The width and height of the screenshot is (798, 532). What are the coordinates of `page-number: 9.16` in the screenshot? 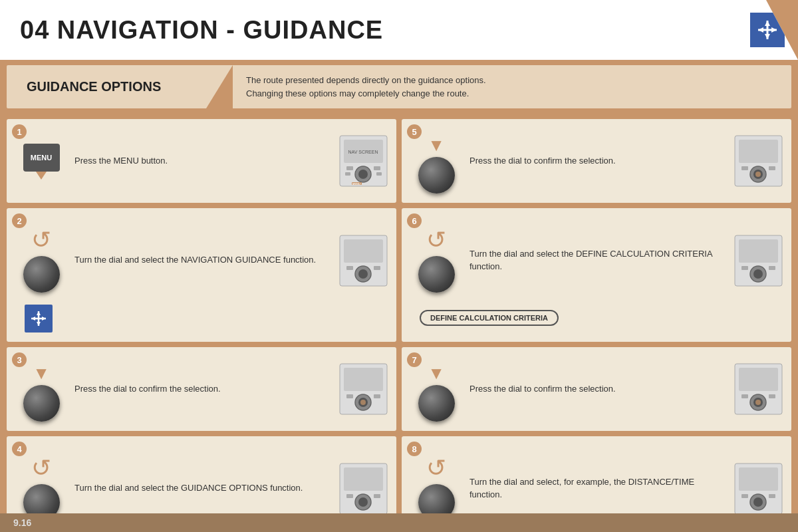 It's located at (23, 523).